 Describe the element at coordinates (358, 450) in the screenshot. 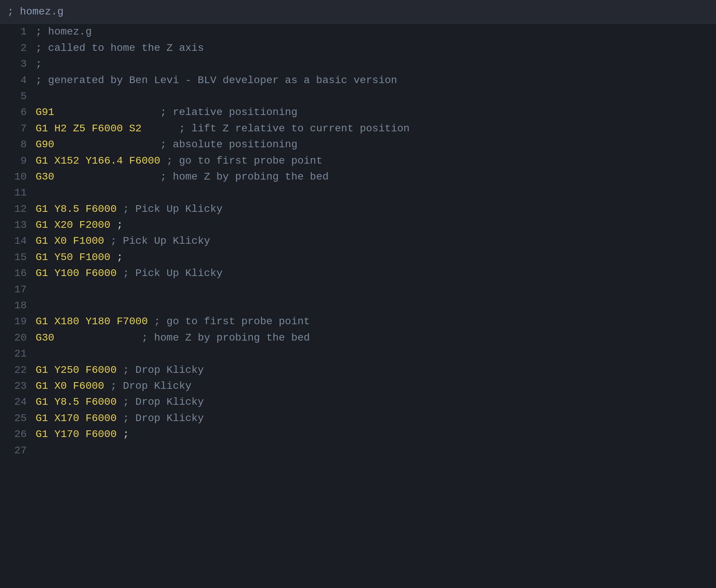

I see `table-row: 27` at that location.